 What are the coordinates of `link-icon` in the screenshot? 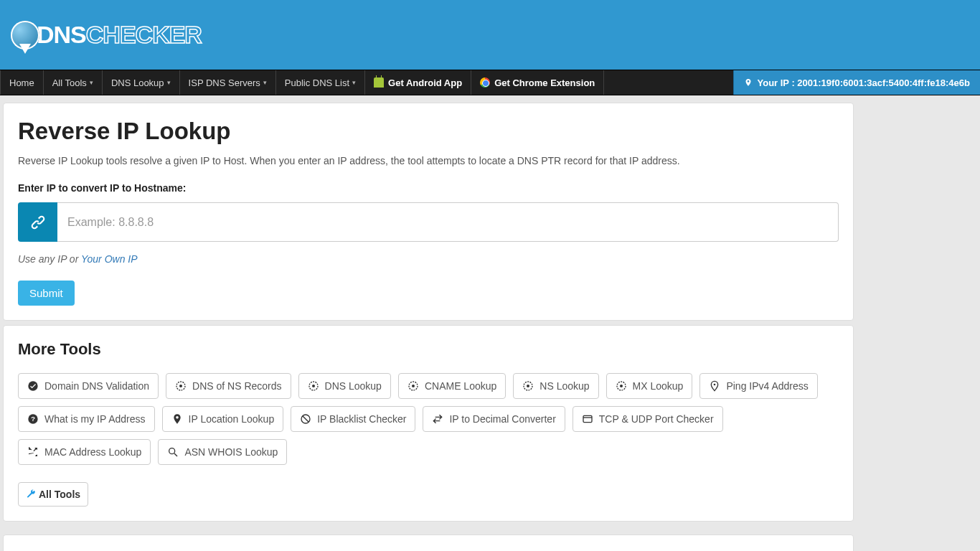 It's located at (38, 222).